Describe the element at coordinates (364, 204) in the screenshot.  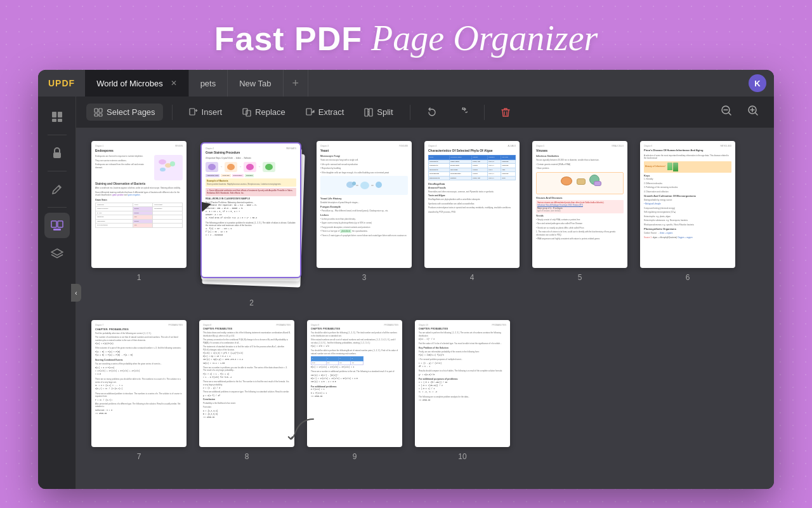
I see `page-thumbnail-3: Chapter 3 FUNGI/IBI Yeast Microscopic Fu…` at that location.